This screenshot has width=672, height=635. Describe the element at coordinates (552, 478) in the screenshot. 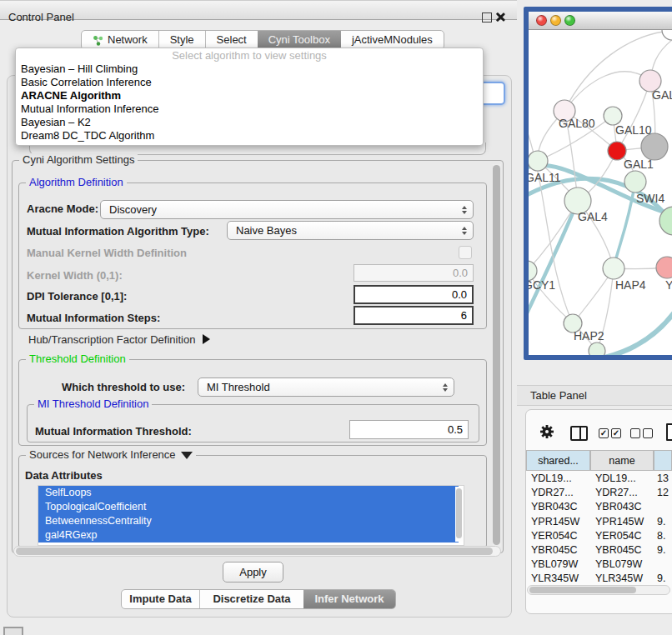

I see `table-cell: YDL19...` at that location.